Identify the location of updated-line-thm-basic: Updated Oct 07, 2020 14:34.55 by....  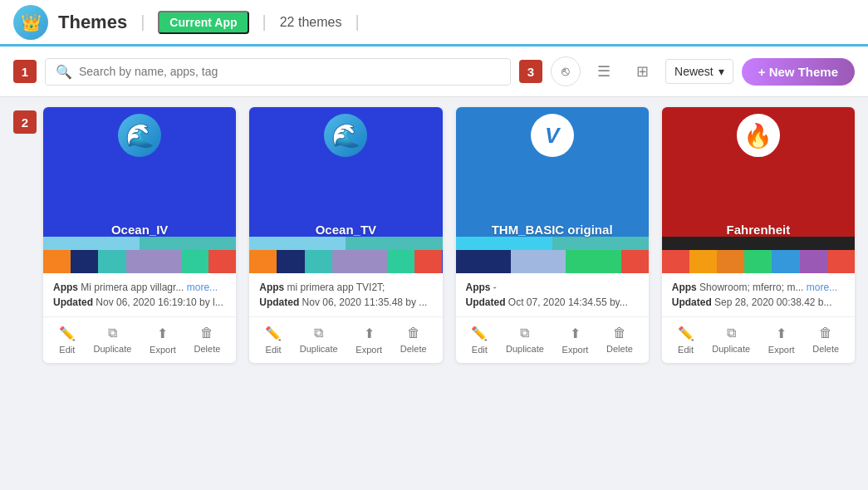
(552, 302).